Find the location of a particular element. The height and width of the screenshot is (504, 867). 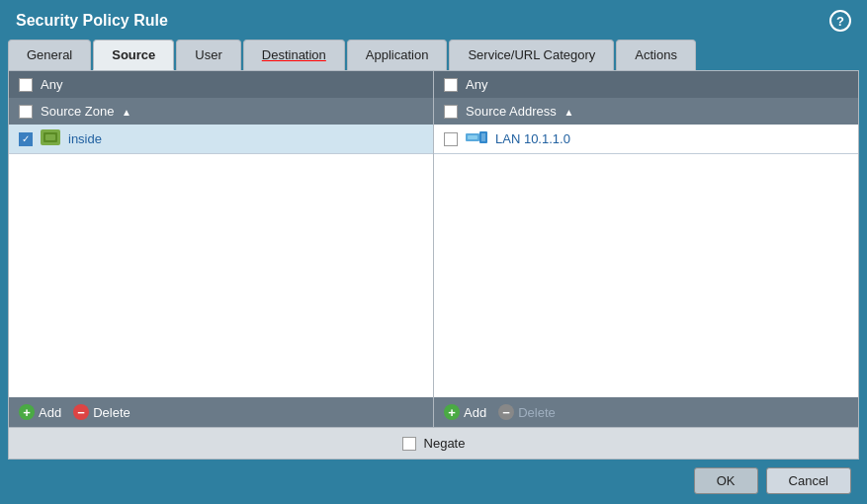

source-address-delete-label: Delete is located at coordinates (537, 413).